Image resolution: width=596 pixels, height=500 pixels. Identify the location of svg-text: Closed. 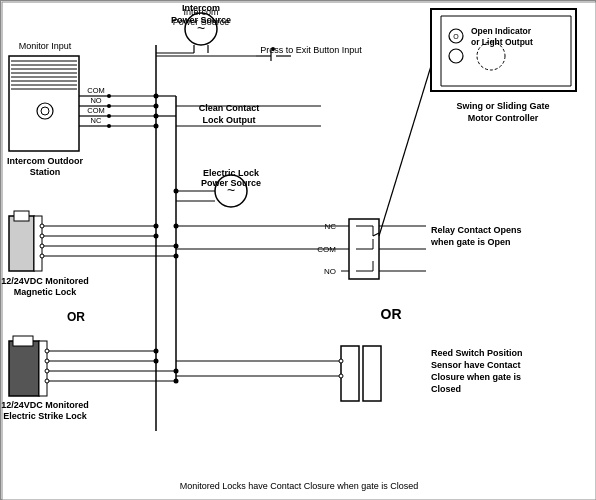
(446, 389).